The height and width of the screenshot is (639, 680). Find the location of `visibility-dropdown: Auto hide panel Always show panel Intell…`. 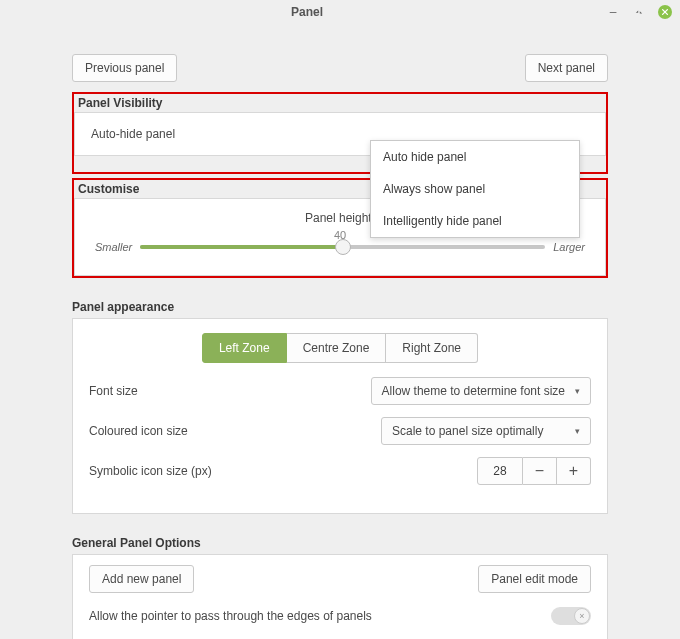

visibility-dropdown: Auto hide panel Always show panel Intell… is located at coordinates (475, 189).